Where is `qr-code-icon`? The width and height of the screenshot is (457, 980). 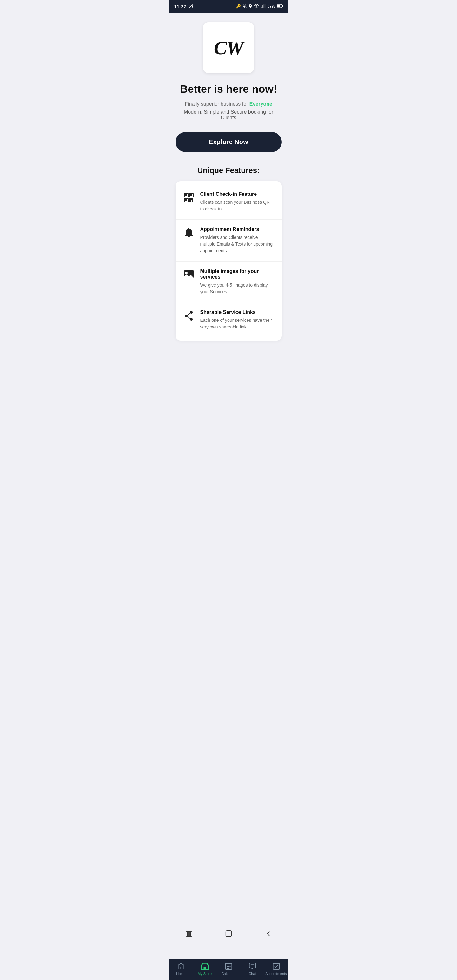
qr-code-icon is located at coordinates (189, 198).